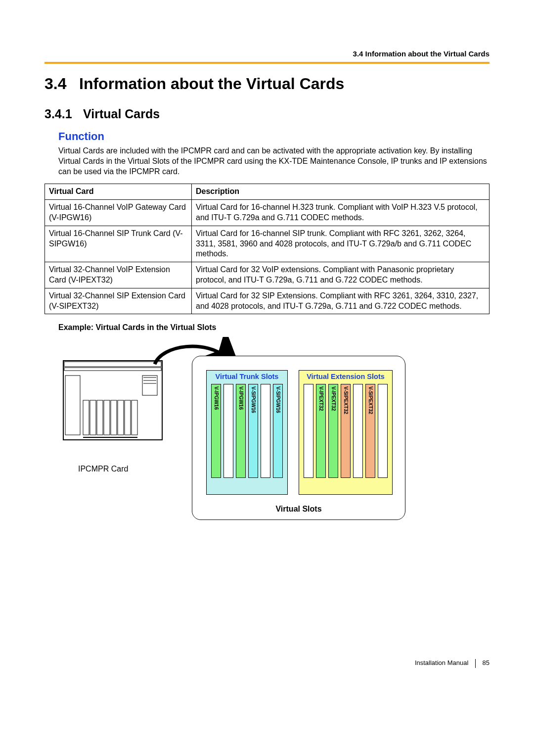 Image resolution: width=534 pixels, height=756 pixels. What do you see at coordinates (299, 509) in the screenshot?
I see `virtual-slots-label: Virtual Slots` at bounding box center [299, 509].